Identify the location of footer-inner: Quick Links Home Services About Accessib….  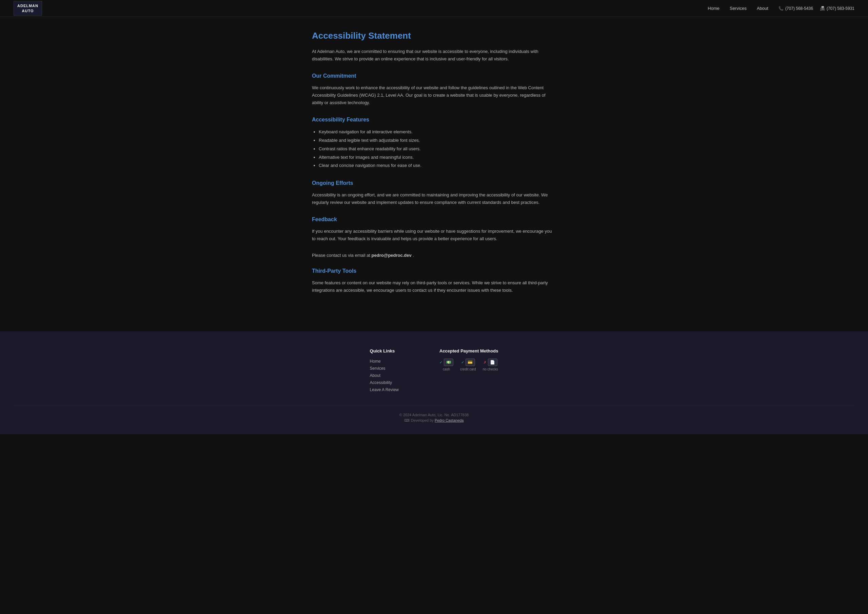
(434, 370).